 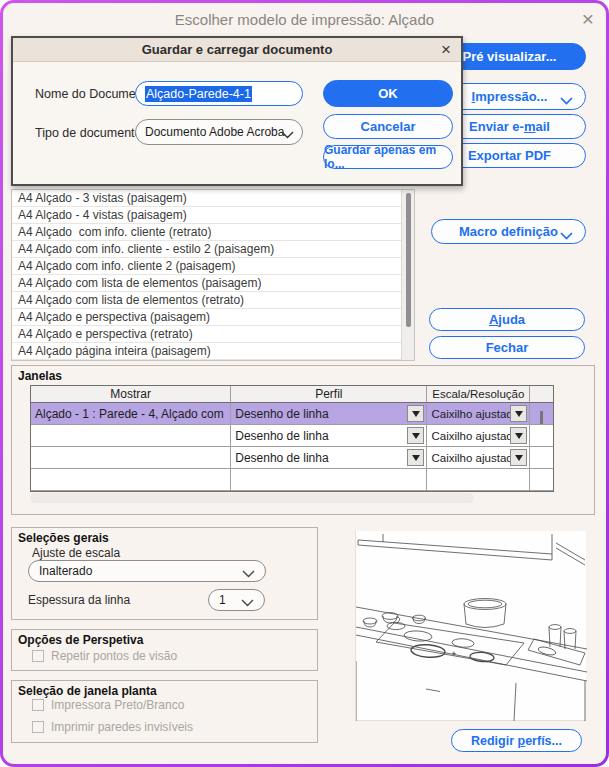 What do you see at coordinates (292, 414) in the screenshot?
I see `table-row: Alçado - 1 : Parede - 4, Alçado com Dese…` at bounding box center [292, 414].